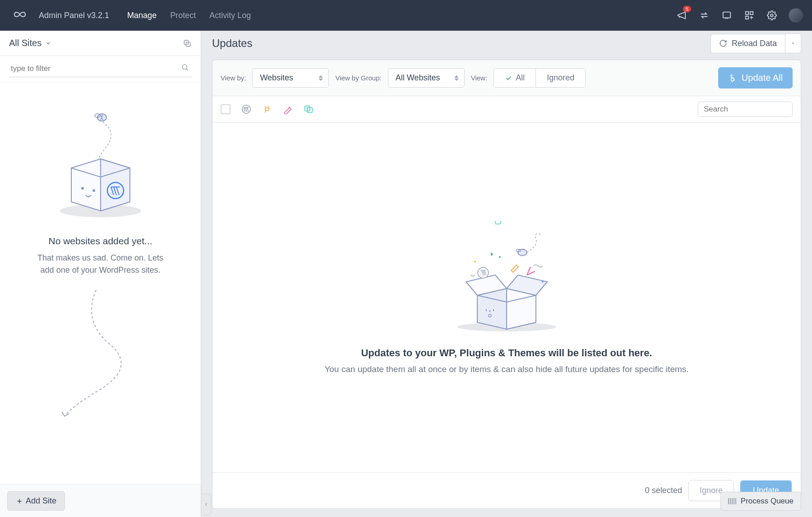 The height and width of the screenshot is (517, 812). Describe the element at coordinates (41, 501) in the screenshot. I see `add-site-label: Add Site` at that location.